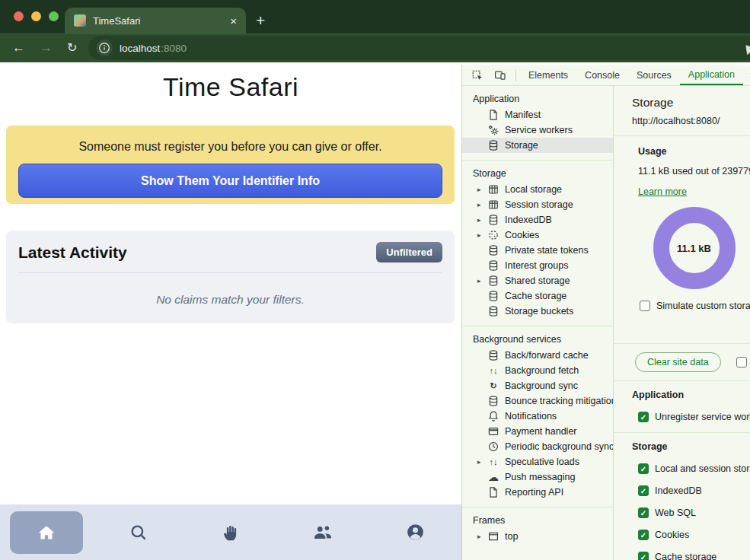  What do you see at coordinates (538, 386) in the screenshot?
I see `sidebar-item-background-sync: ↻ Background sync` at bounding box center [538, 386].